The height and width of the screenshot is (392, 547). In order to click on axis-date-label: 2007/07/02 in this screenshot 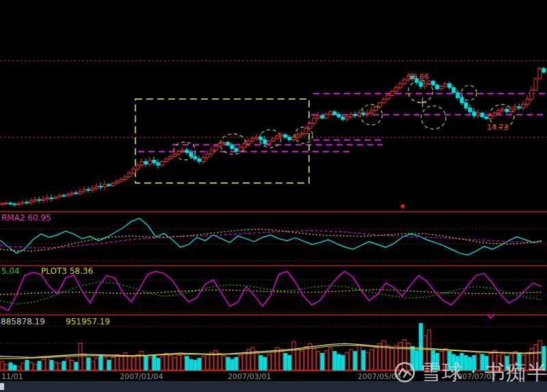, I will do `click(475, 377)`.